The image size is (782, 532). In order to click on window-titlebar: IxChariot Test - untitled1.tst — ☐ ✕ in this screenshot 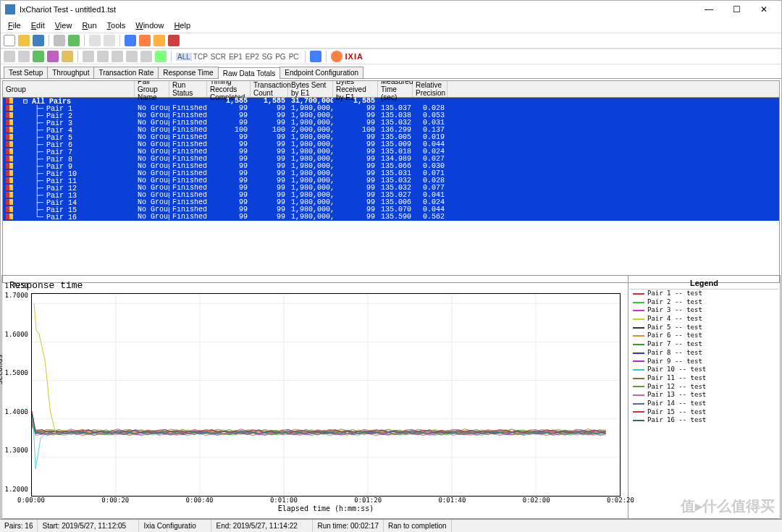, I will do `click(391, 9)`.